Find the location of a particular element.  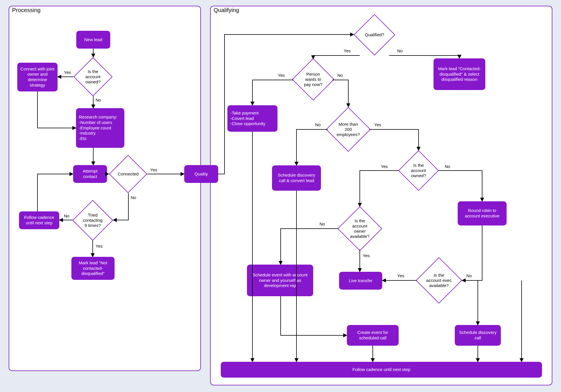

node-exec-available: Is the account exec available? is located at coordinates (439, 280).